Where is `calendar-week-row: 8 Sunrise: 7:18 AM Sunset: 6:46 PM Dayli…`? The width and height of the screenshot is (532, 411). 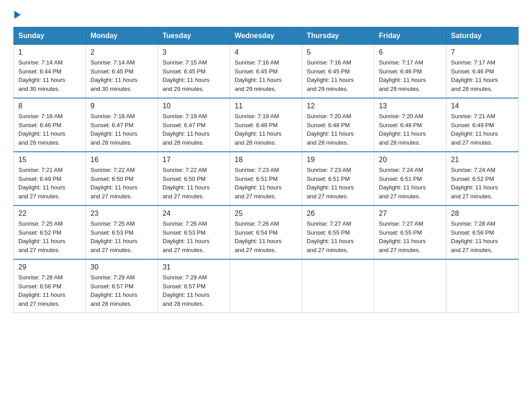
calendar-week-row: 8 Sunrise: 7:18 AM Sunset: 6:46 PM Dayli… is located at coordinates (266, 125).